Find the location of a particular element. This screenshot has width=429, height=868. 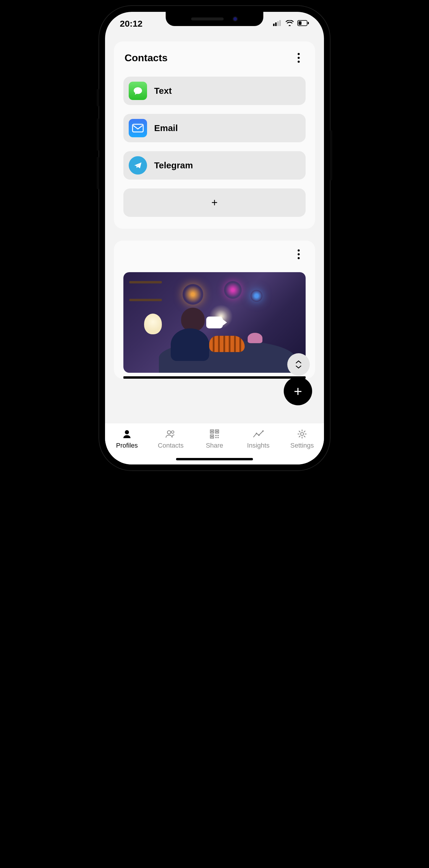

insights-icon is located at coordinates (258, 434).